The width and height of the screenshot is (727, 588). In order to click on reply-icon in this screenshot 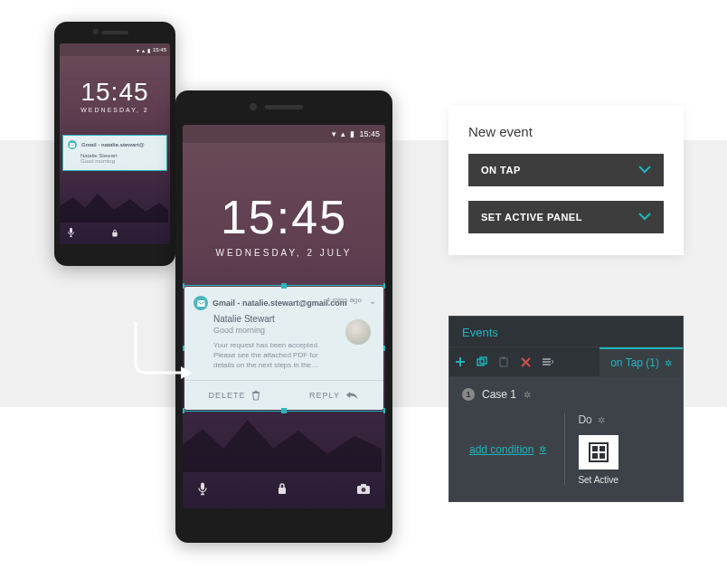, I will do `click(352, 394)`.